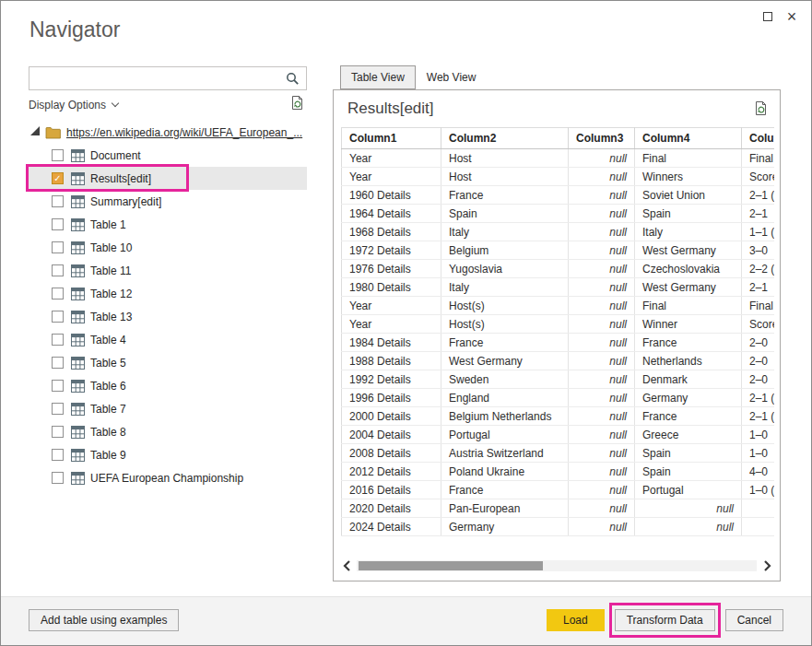 This screenshot has height=646, width=812. What do you see at coordinates (665, 620) in the screenshot?
I see `transform-data-button: Transform Data` at bounding box center [665, 620].